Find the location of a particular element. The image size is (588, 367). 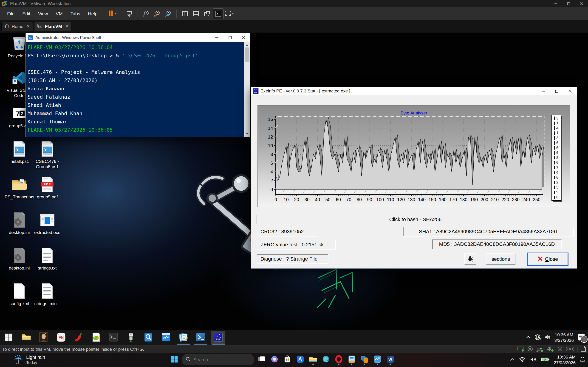

pause-vm-button is located at coordinates (112, 14).